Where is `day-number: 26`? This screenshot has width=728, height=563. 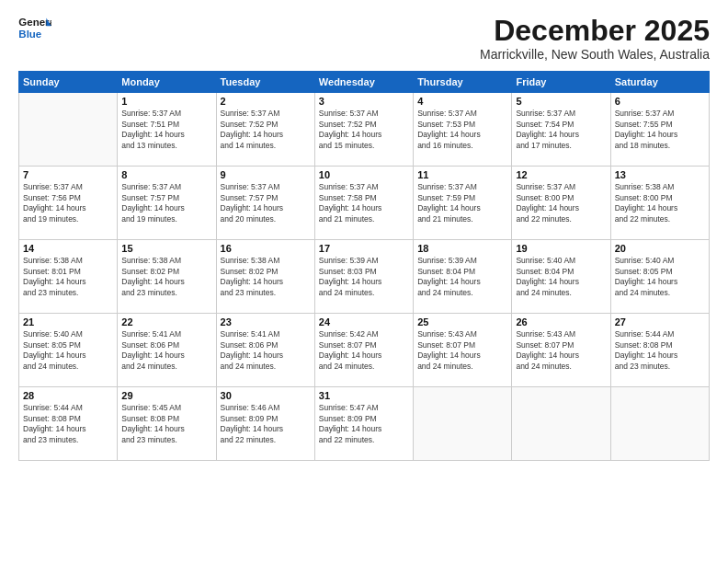 day-number: 26 is located at coordinates (561, 322).